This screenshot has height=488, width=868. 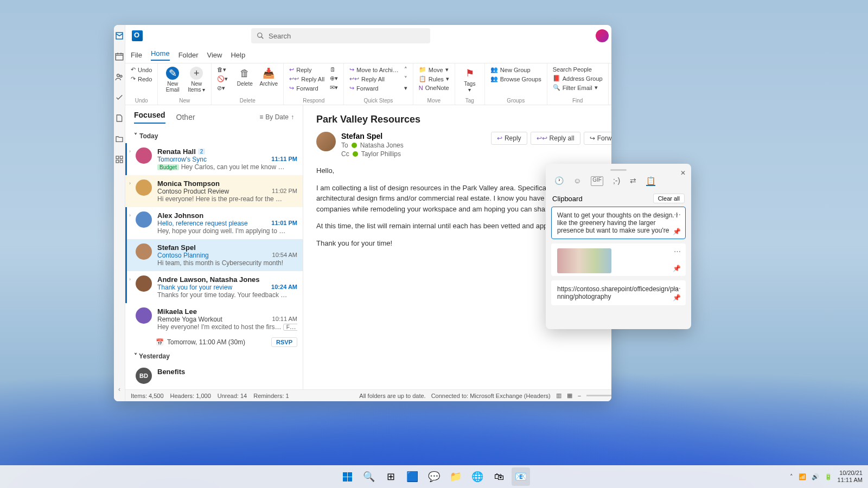 I want to click on clipboard-item: ⋯ 📌, so click(x=618, y=260).